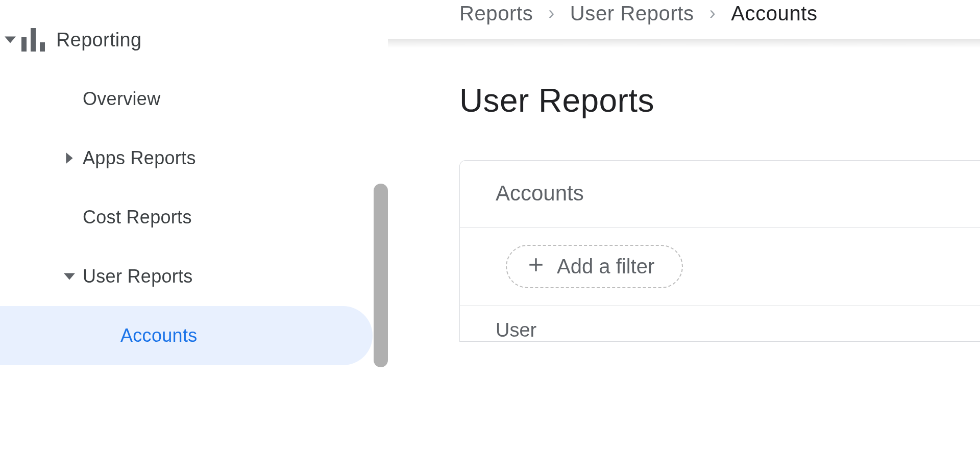 Image resolution: width=980 pixels, height=455 pixels. What do you see at coordinates (138, 276) in the screenshot?
I see `sidebar-item-label: User Reports` at bounding box center [138, 276].